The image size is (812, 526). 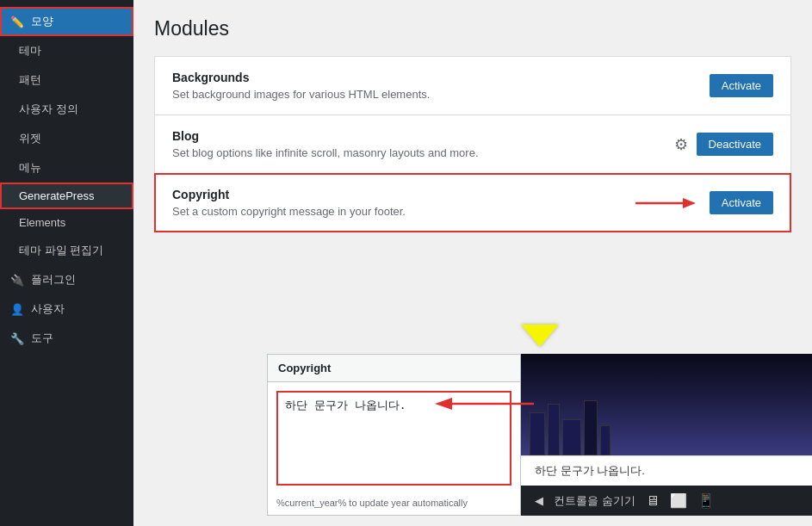 I want to click on copyright-panel-header: Copyright, so click(x=394, y=368).